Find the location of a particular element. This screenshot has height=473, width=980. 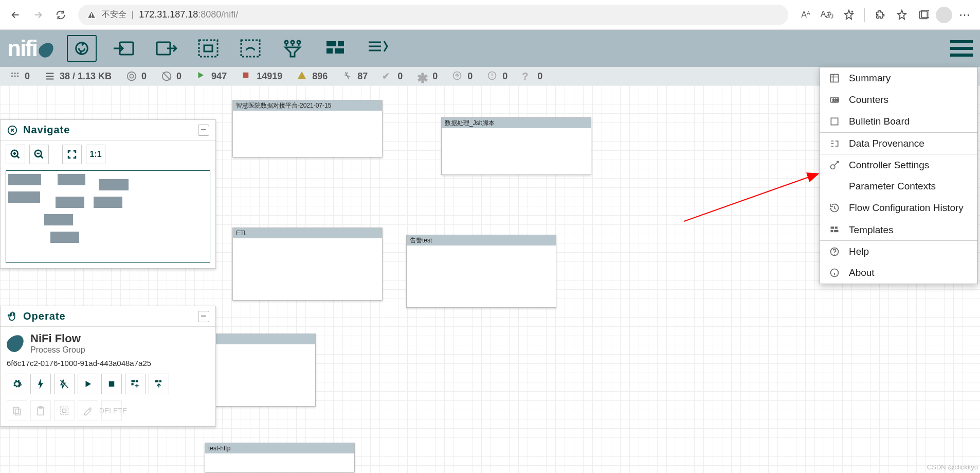

funnel-tool is located at coordinates (293, 48).